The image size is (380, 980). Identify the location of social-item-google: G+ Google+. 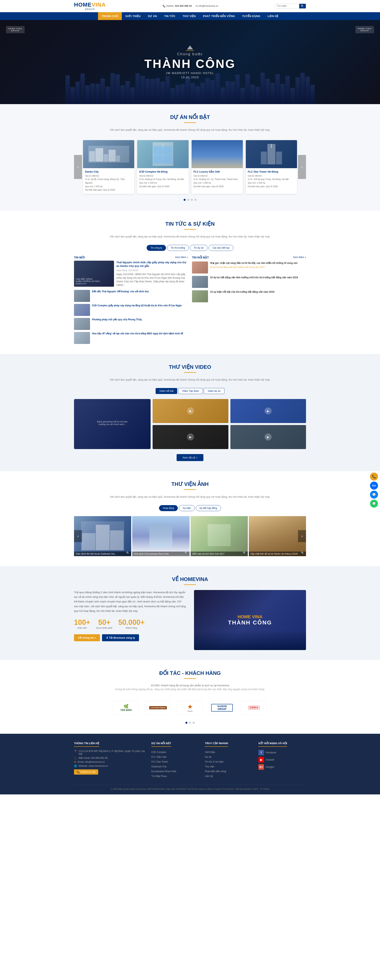
(282, 767).